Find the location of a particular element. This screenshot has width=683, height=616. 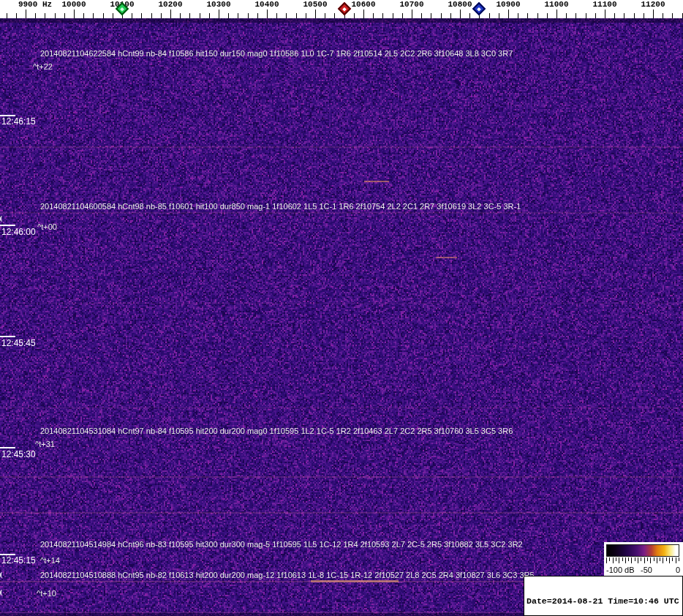

ruler-label: 11100 is located at coordinates (604, 4).